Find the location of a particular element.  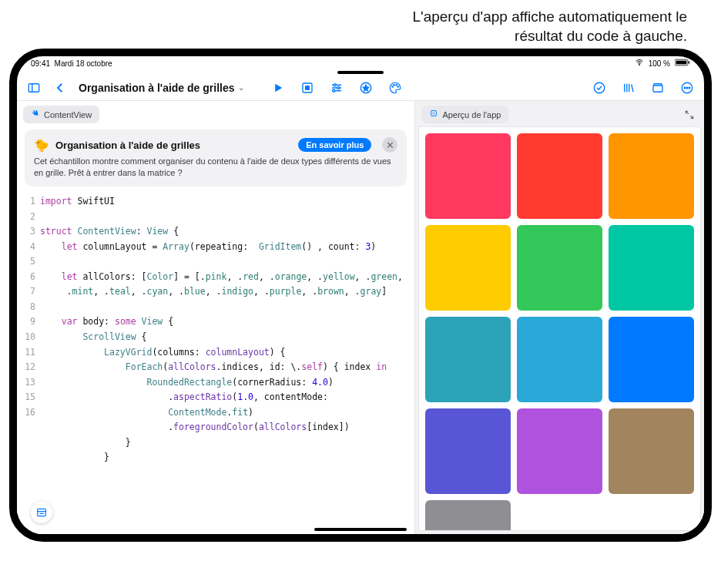

check-circle-icon is located at coordinates (599, 88).